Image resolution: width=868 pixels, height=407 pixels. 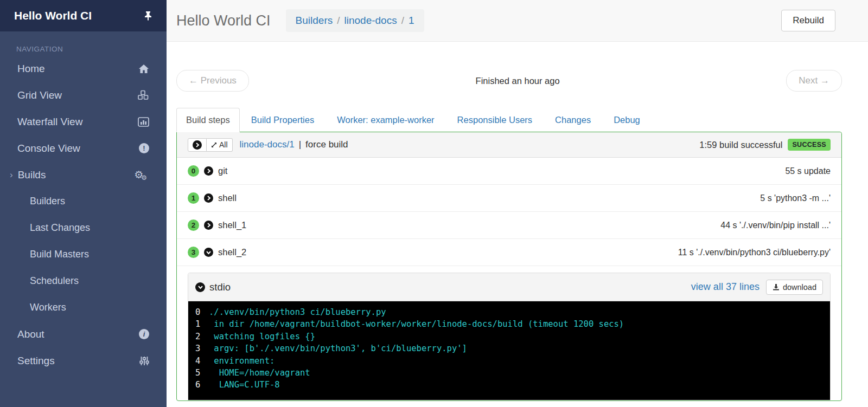 What do you see at coordinates (91, 49) in the screenshot?
I see `navigation-section-label: NAVIGATION` at bounding box center [91, 49].